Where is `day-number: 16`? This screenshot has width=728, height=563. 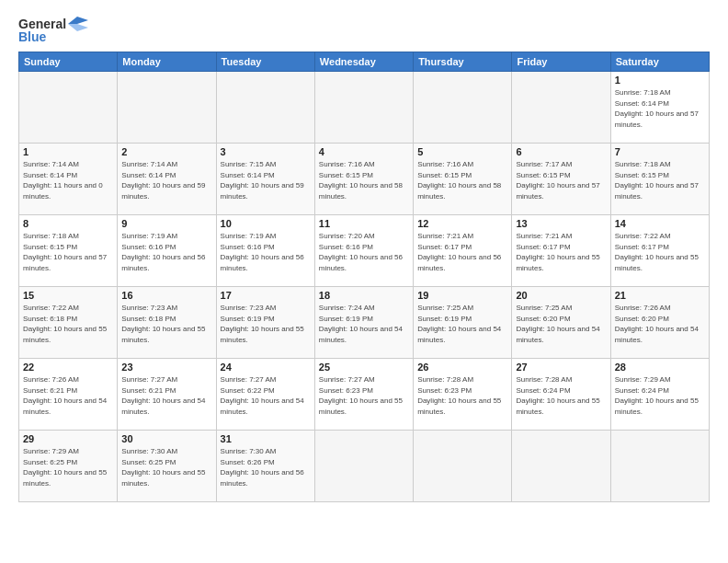
day-number: 16 is located at coordinates (166, 295).